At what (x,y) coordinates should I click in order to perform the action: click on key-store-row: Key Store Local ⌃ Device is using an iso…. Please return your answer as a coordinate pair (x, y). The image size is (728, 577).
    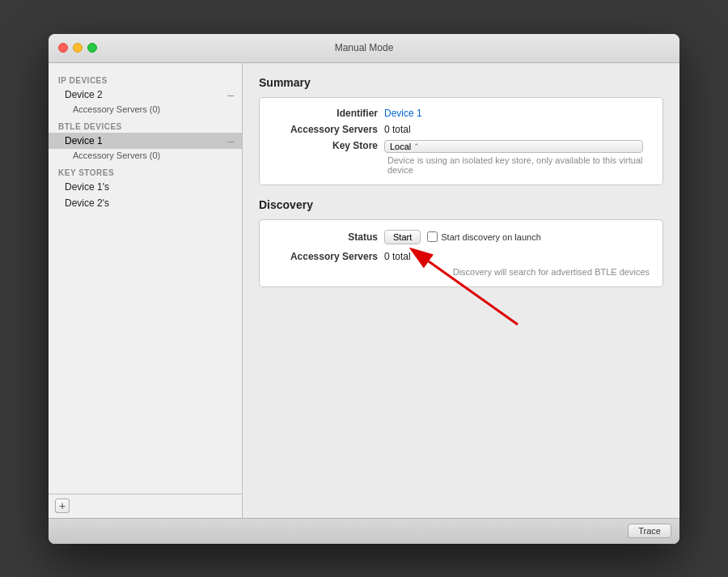
    Looking at the image, I should click on (461, 157).